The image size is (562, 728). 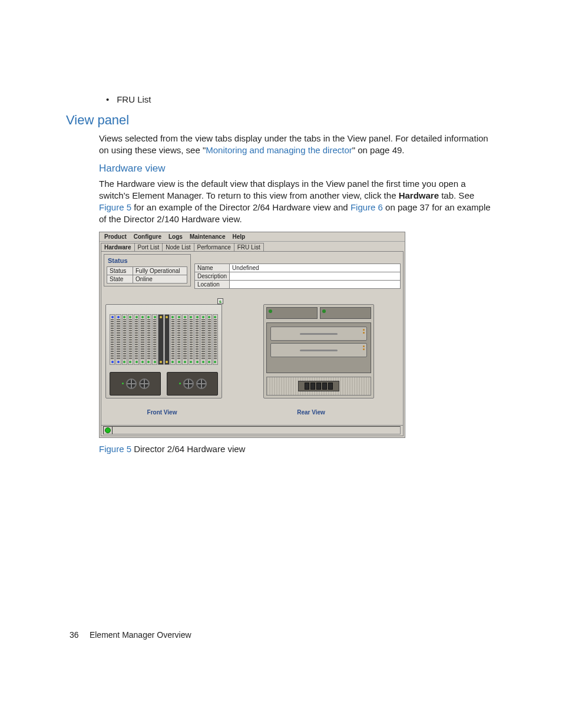 What do you see at coordinates (249, 247) in the screenshot?
I see `tab-fru-list: FRU List` at bounding box center [249, 247].